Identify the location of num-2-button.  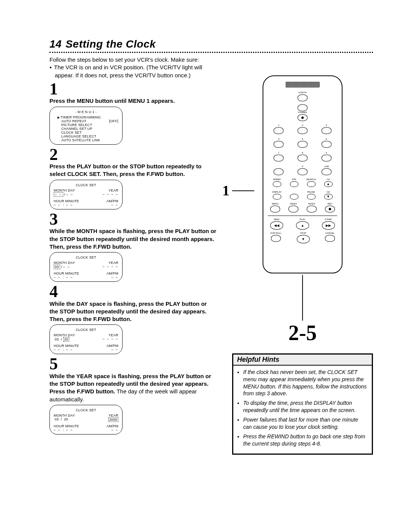
(303, 131).